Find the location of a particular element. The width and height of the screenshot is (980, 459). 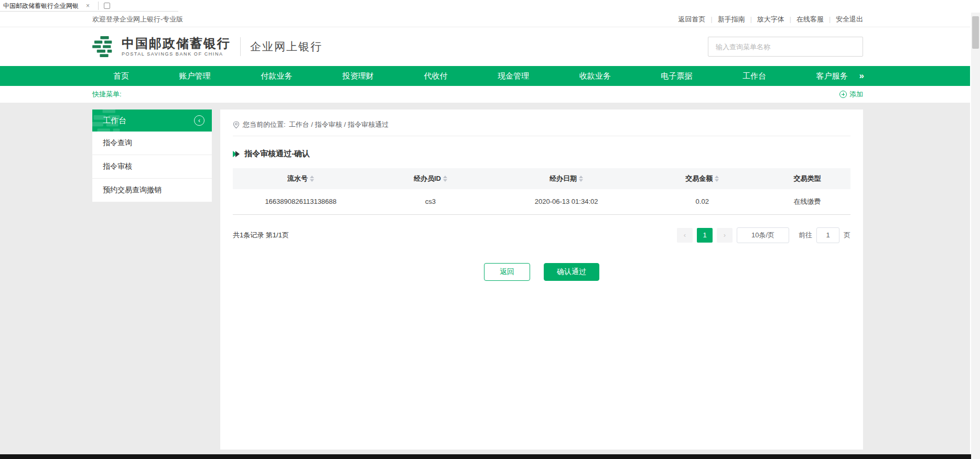

column-header-0: 流水号 is located at coordinates (301, 179).